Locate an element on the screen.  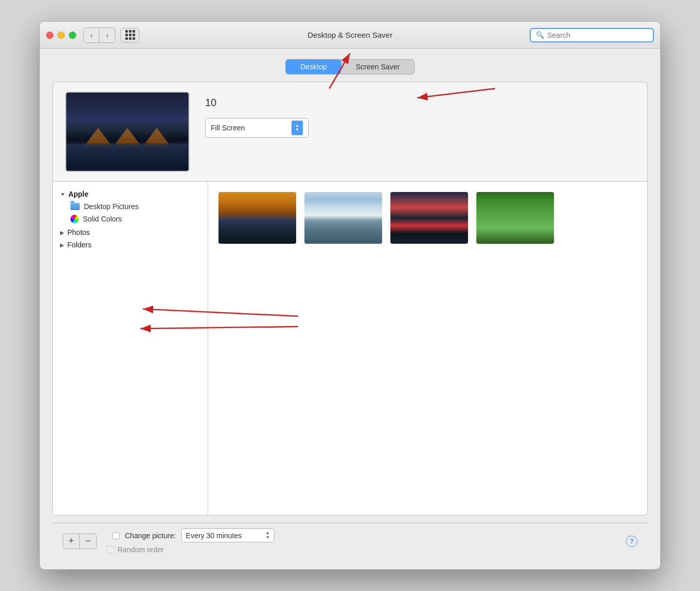
fill-label: Fill Screen is located at coordinates (250, 128).